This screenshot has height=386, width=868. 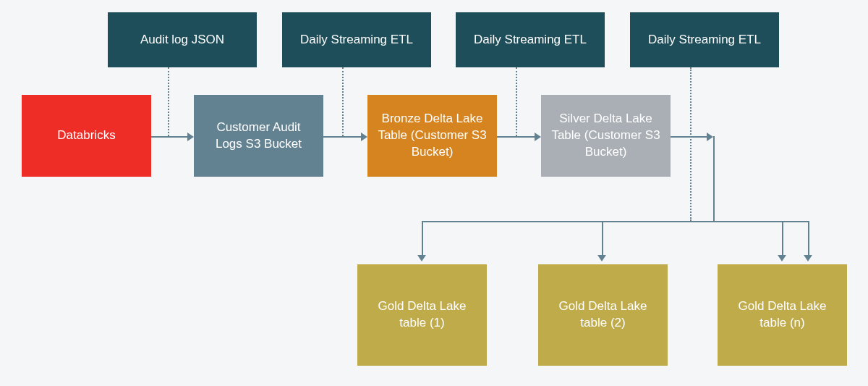 I want to click on arrow-silver-out, so click(x=689, y=137).